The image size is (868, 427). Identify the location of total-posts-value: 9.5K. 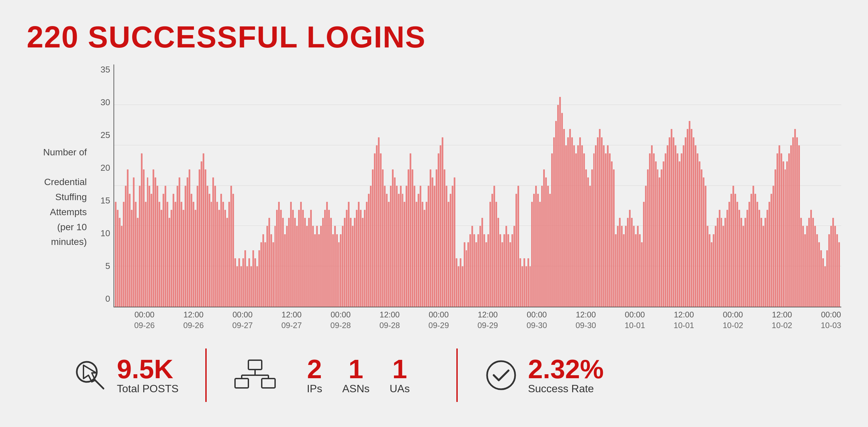
(148, 369).